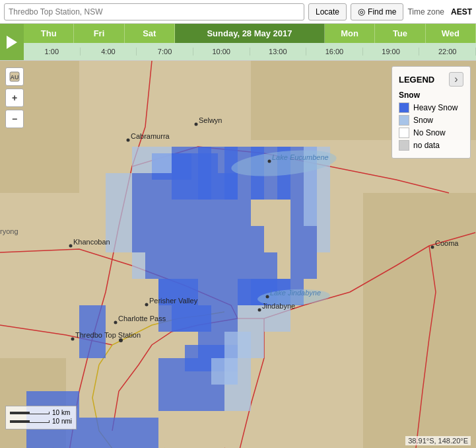 The width and height of the screenshot is (476, 448). I want to click on zoom-in-button: +, so click(15, 98).